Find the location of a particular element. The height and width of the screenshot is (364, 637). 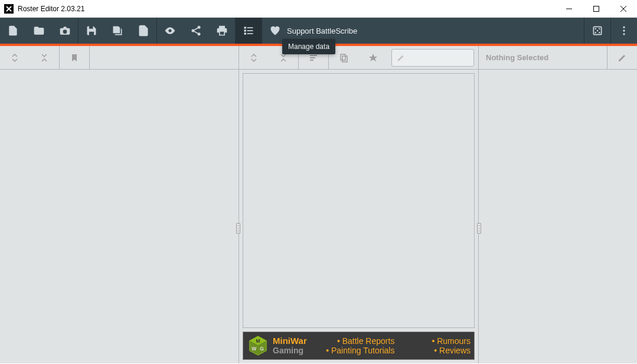

dice-button is located at coordinates (597, 31).